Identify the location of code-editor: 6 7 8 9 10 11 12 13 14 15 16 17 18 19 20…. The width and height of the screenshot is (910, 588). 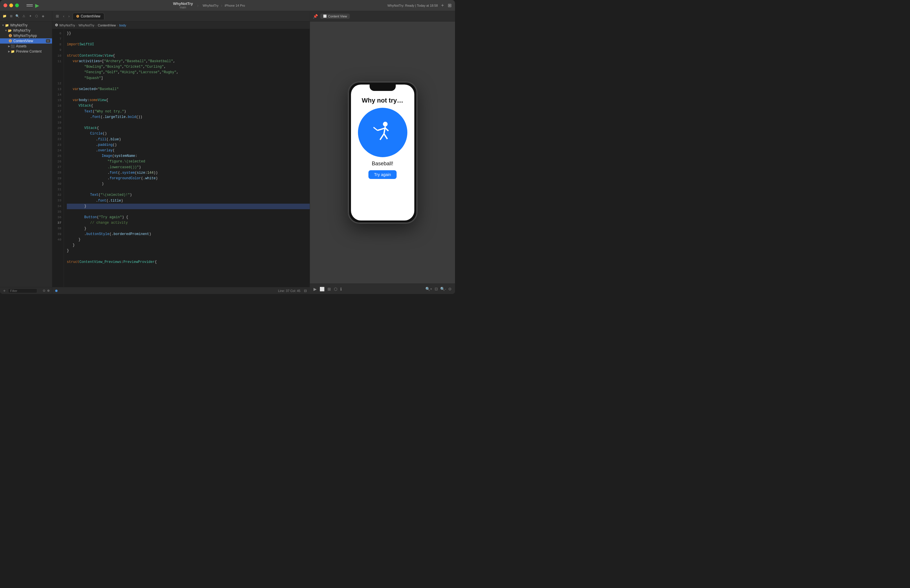
(181, 158).